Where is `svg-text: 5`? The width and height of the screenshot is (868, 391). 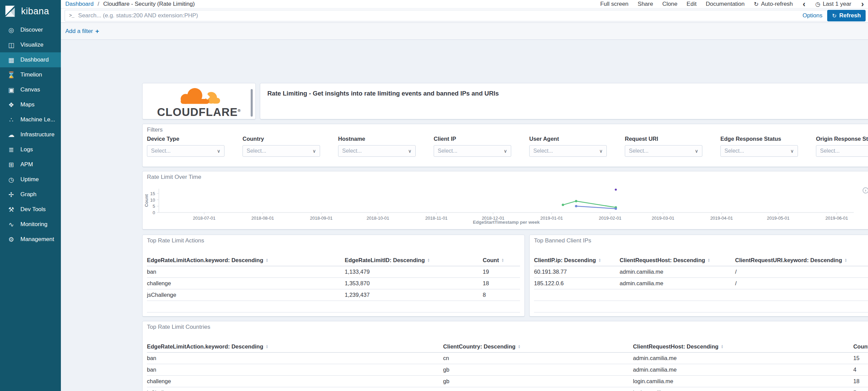
svg-text: 5 is located at coordinates (154, 206).